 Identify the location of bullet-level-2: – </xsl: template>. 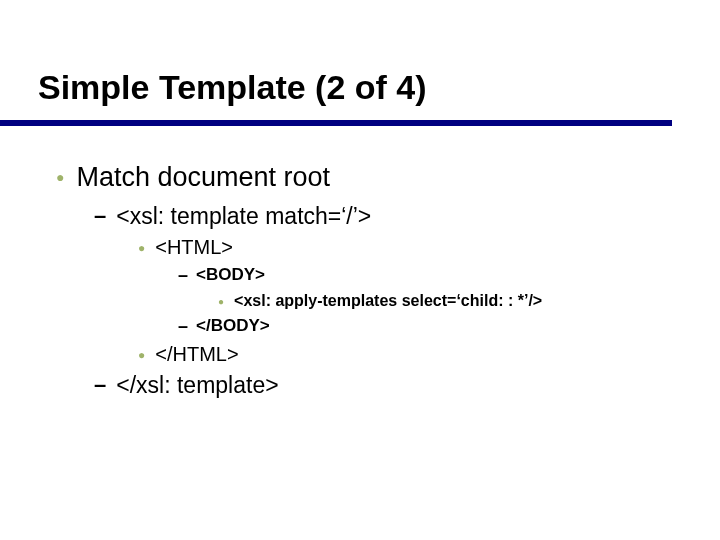
(385, 386).